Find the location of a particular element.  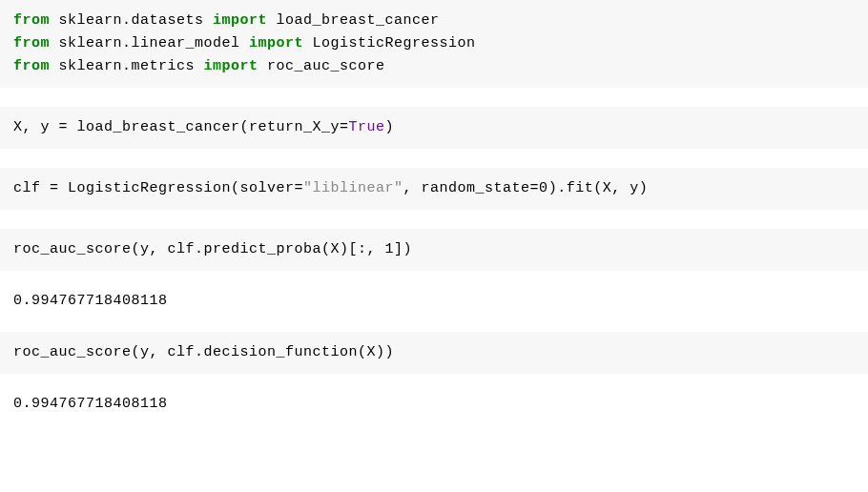

code-cell-roc-proba: roc_auc_score(y, clf.predict_proba(X)[:,… is located at coordinates (434, 250).